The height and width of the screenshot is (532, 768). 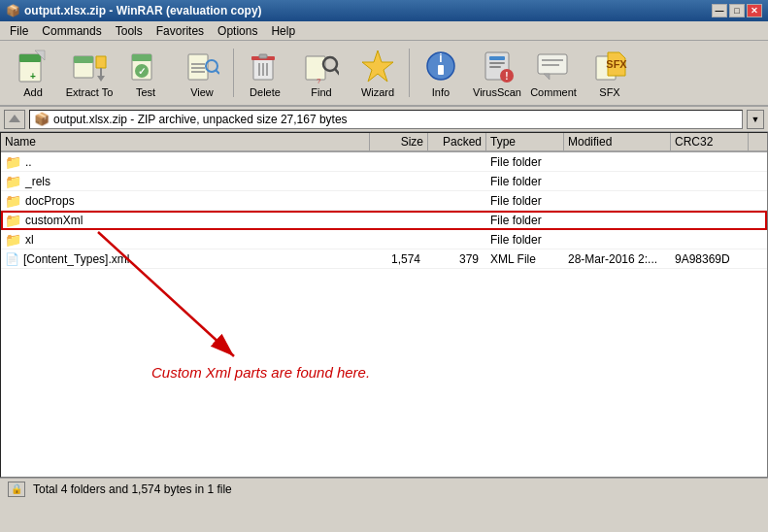 What do you see at coordinates (132, 489) in the screenshot?
I see `status-text: Total 4 folders and 1,574 bytes in 1 fil…` at bounding box center [132, 489].